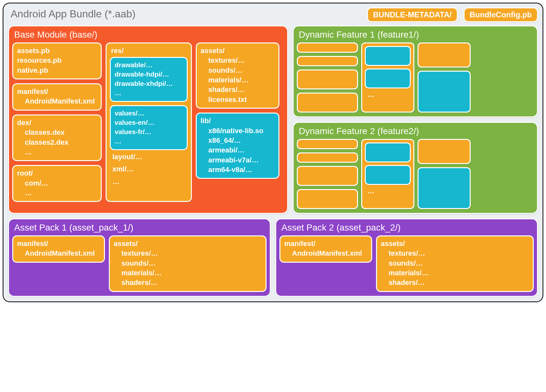 This screenshot has height=392, width=546. Describe the element at coordinates (238, 131) in the screenshot. I see `file-label: x86/native-lib.so` at that location.